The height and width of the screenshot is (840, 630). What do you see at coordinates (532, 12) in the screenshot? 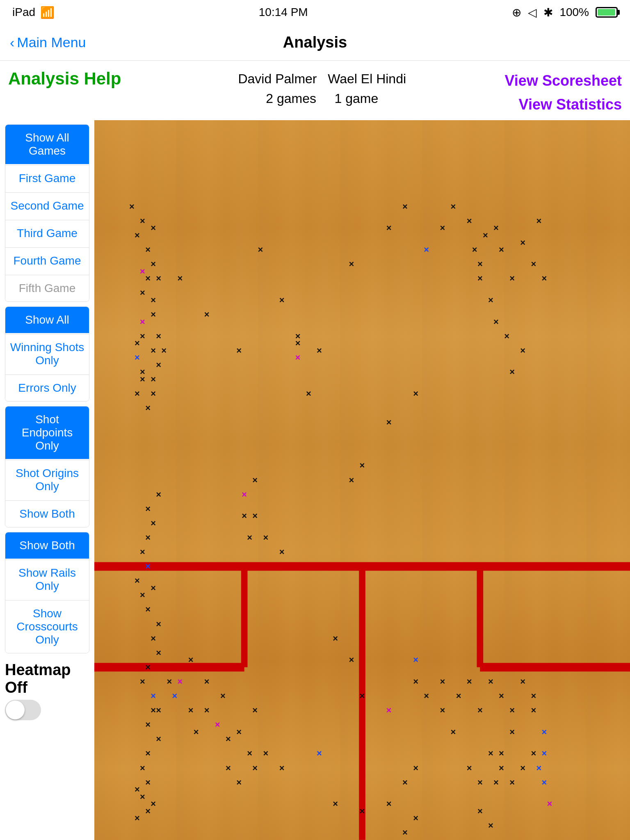
I see `compass-icon: ◁` at bounding box center [532, 12].